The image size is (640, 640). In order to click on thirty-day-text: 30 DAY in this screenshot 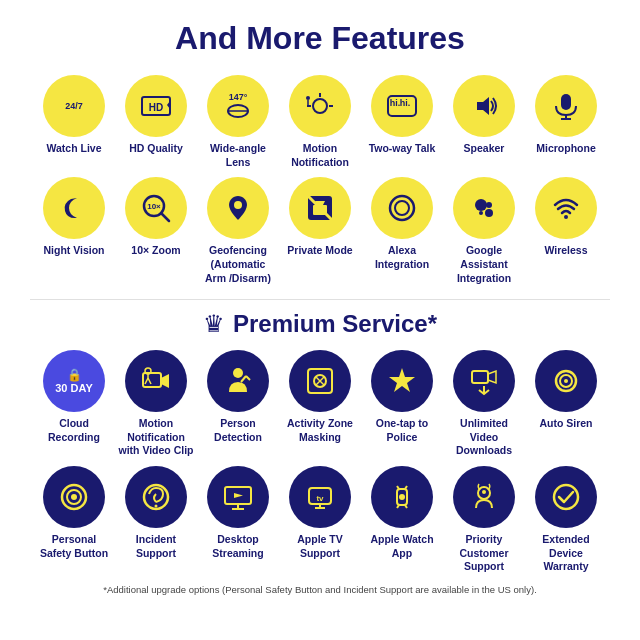, I will do `click(74, 388)`.